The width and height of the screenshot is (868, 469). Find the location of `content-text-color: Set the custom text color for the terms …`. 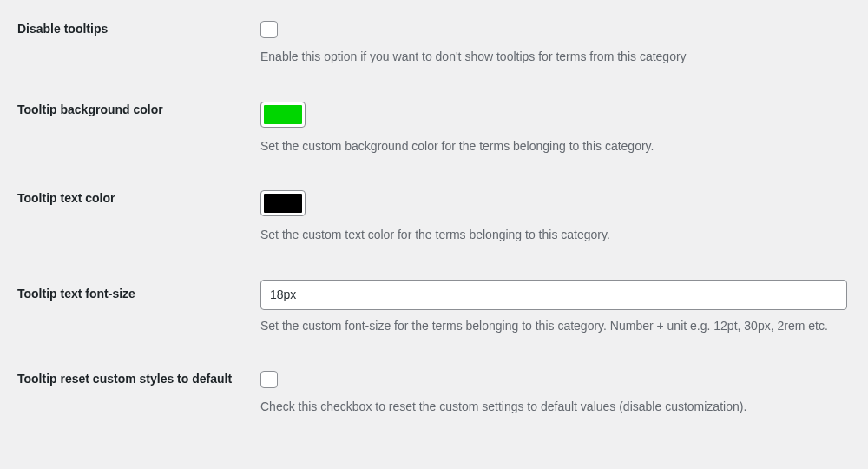

content-text-color: Set the custom text color for the terms … is located at coordinates (556, 217).